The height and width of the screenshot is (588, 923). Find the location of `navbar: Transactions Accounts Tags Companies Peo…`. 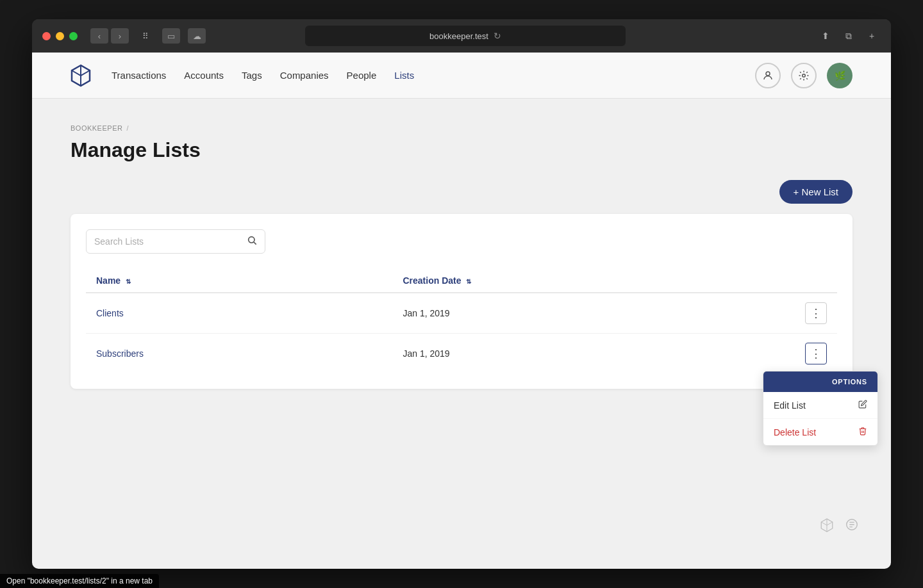

navbar: Transactions Accounts Tags Companies Peo… is located at coordinates (462, 76).